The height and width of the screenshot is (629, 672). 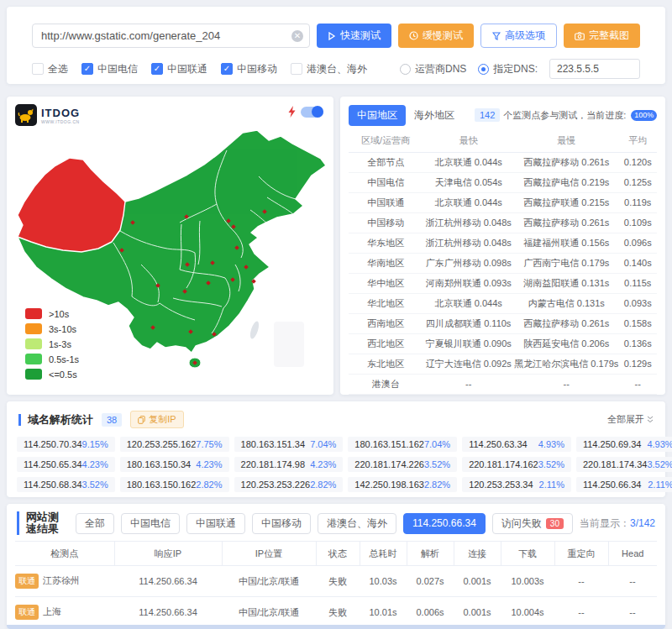 I want to click on dns-ip-cell: 220.181.174.343.52%, so click(x=624, y=464).